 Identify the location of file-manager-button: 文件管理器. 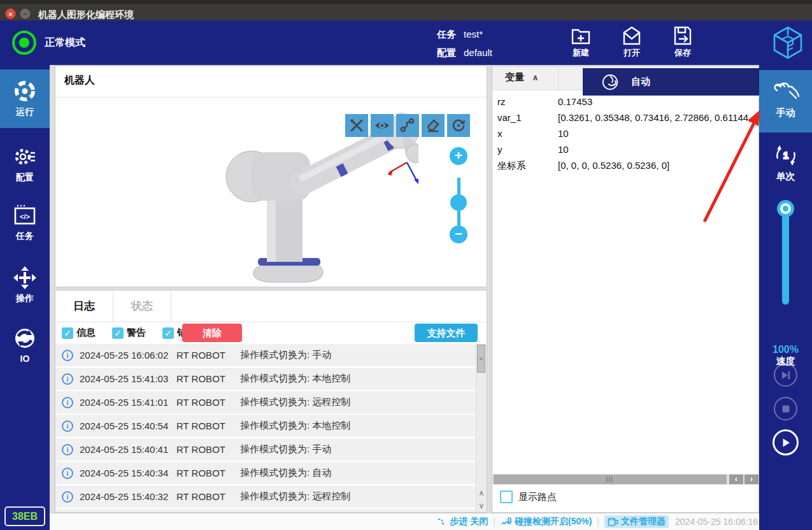
(637, 522).